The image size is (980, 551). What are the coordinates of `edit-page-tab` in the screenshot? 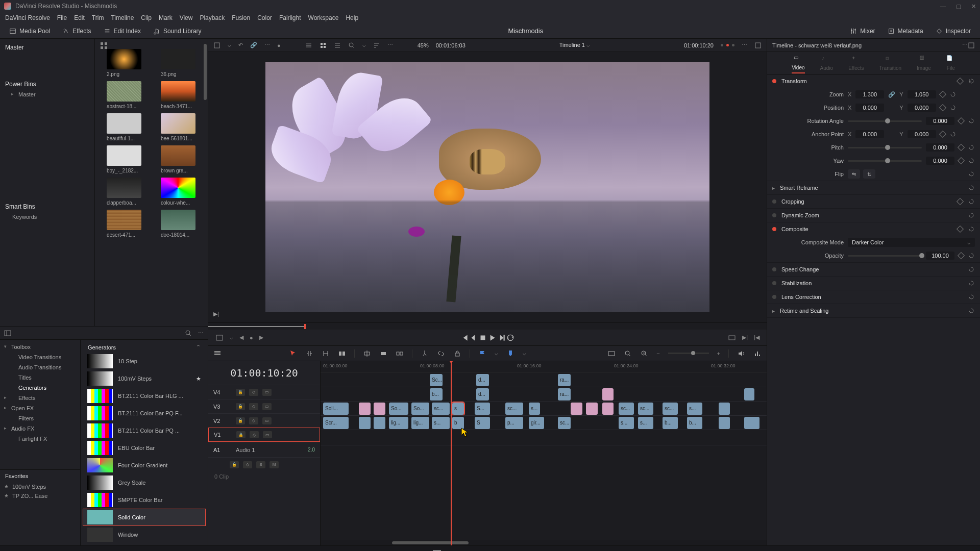 It's located at (437, 550).